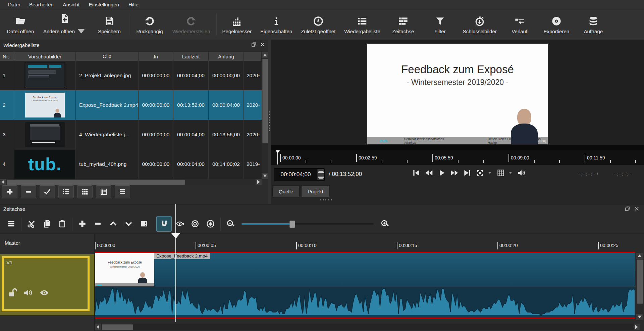 Image resolution: width=644 pixels, height=331 pixels. What do you see at coordinates (442, 173) in the screenshot?
I see `play-button` at bounding box center [442, 173].